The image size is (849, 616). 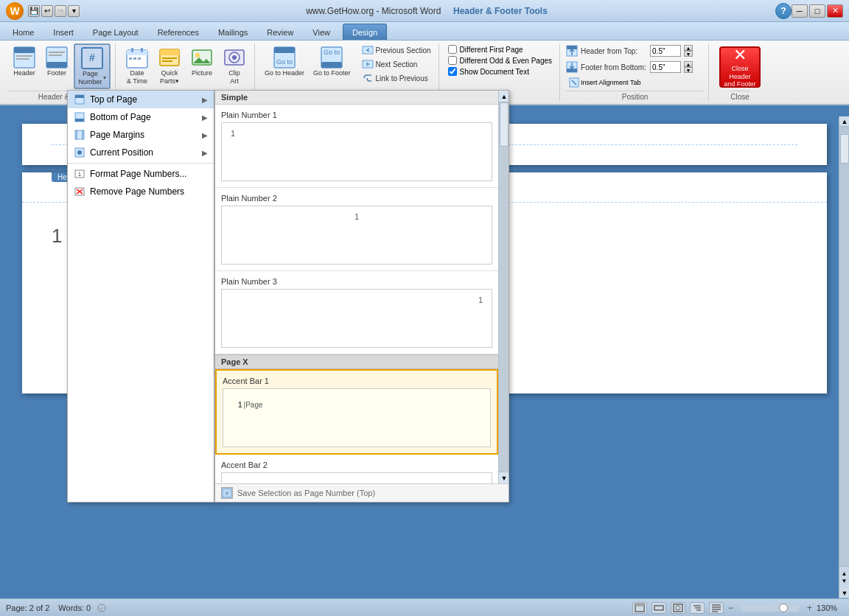 What do you see at coordinates (844, 357) in the screenshot?
I see `document-scrollbar: ▲ ▲ ▼ ▼` at bounding box center [844, 357].